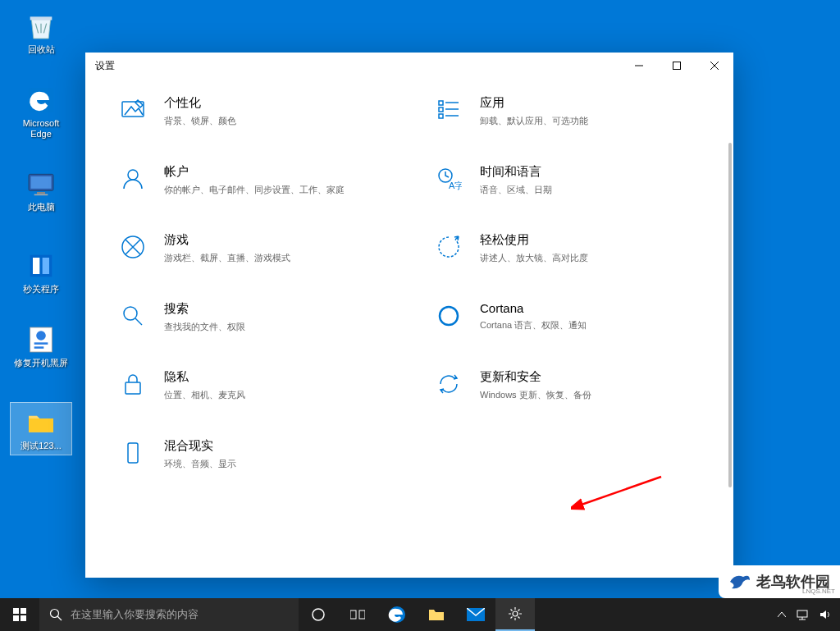 The height and width of the screenshot is (631, 840). I want to click on accounts-icon, so click(133, 179).